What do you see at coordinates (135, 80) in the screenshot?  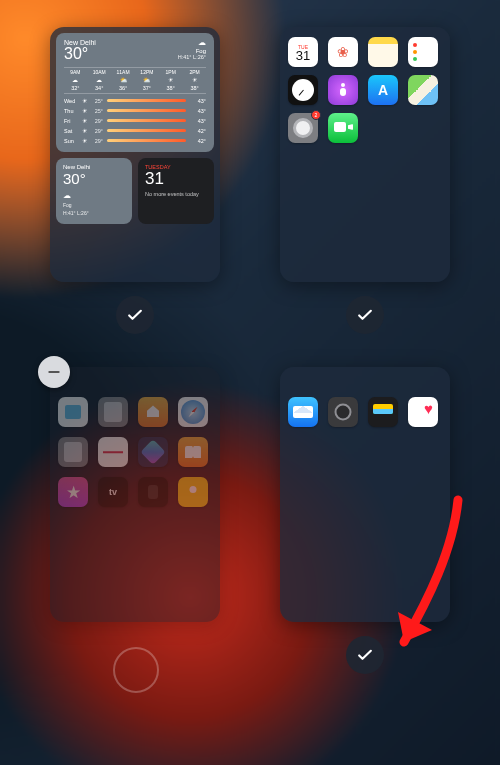 I see `weather-hourly: 9AM☁32°10AM☁34°11AM⛅36°12PM⛅37°1PM☀38°2P…` at bounding box center [135, 80].